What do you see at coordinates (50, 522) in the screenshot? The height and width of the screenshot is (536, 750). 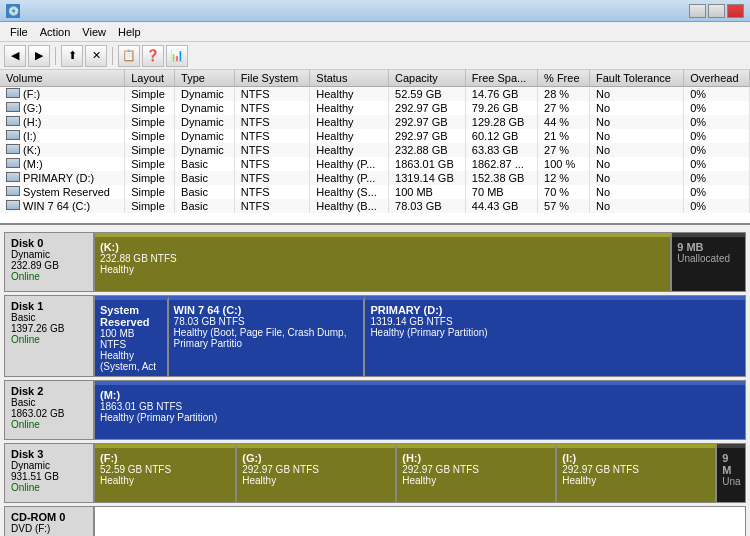 I see `cdrom-info: CD-ROM 0 DVD (F:)` at bounding box center [50, 522].